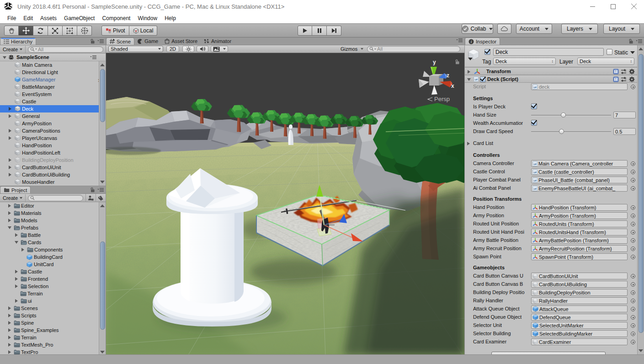 The image size is (644, 364). I want to click on gameobjects-object-field: DefendQueue, so click(580, 317).